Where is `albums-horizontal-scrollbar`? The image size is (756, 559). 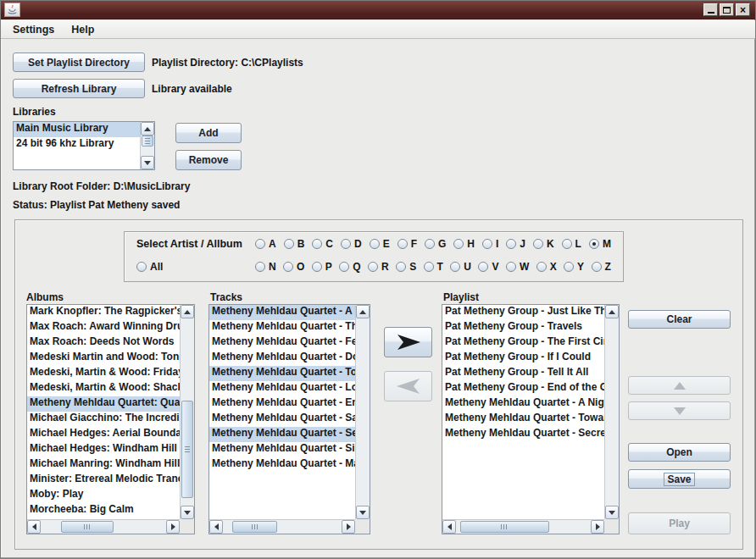
albums-horizontal-scrollbar is located at coordinates (103, 527).